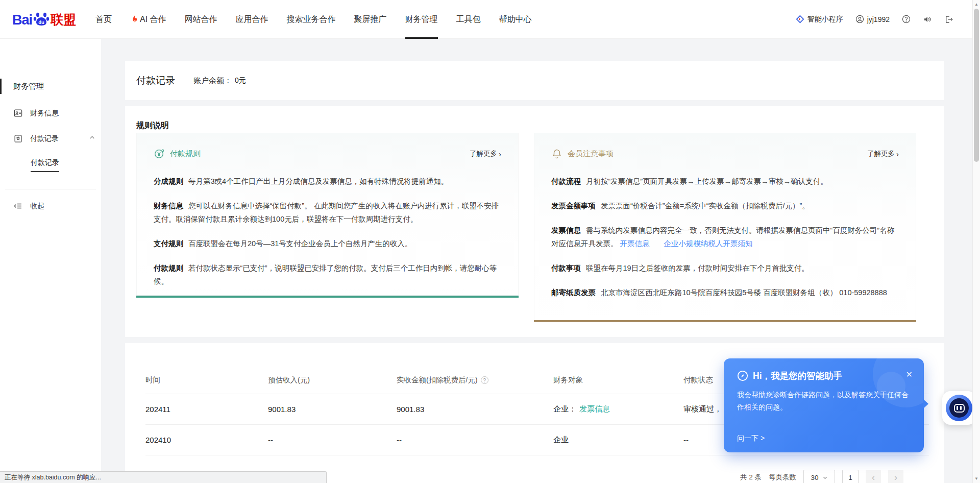  I want to click on bell-icon, so click(557, 154).